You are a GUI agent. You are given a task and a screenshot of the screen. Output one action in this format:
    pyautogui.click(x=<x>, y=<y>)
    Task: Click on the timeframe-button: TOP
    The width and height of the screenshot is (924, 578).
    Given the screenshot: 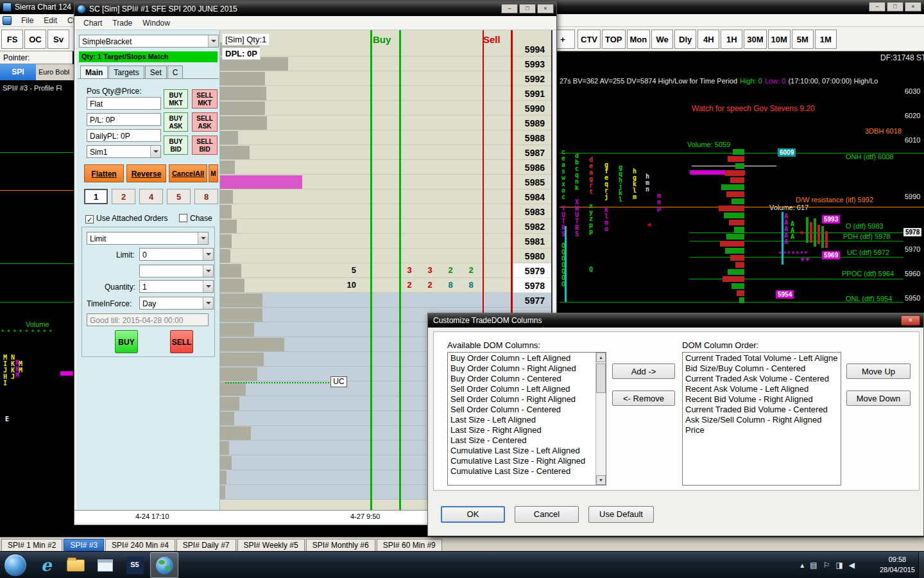 What is the action you would take?
    pyautogui.click(x=613, y=39)
    